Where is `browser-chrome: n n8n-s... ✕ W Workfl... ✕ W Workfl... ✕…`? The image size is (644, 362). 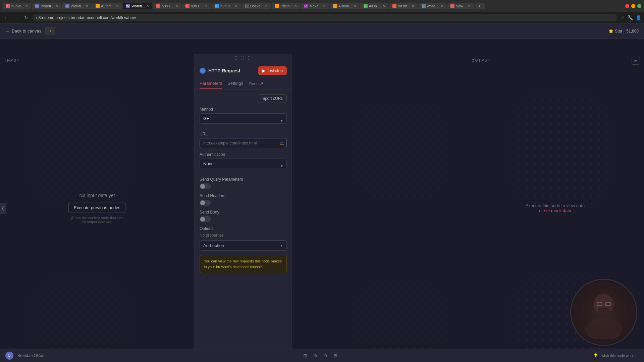 browser-chrome: n n8n-s... ✕ W Workfl... ✕ W Workfl... ✕… is located at coordinates (322, 6).